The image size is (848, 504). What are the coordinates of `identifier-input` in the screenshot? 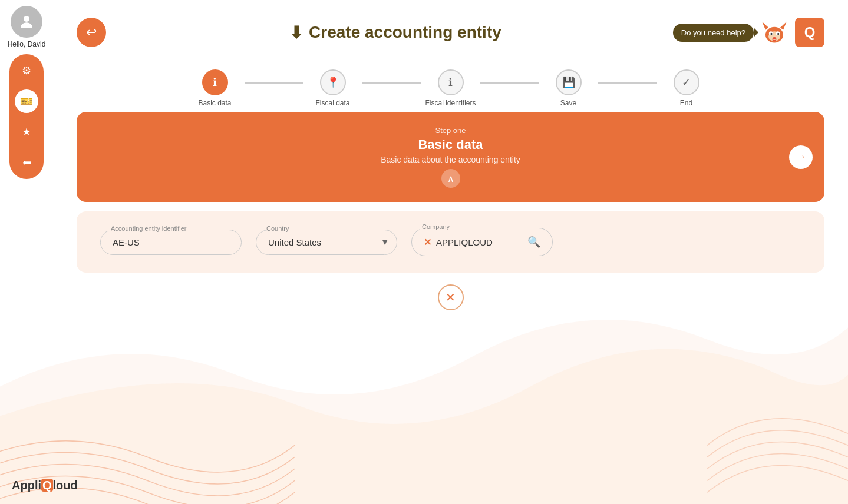 It's located at (171, 243).